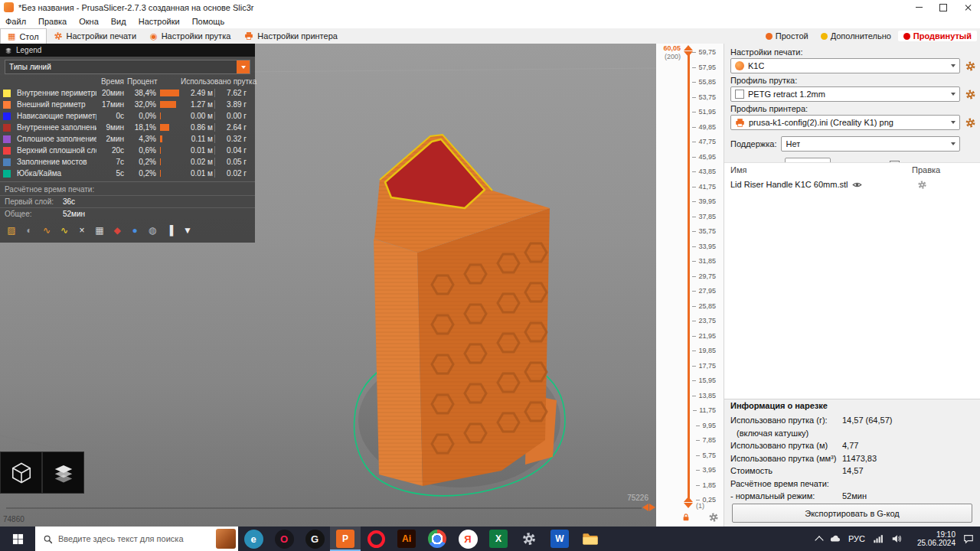  I want to click on taskbar-app-word: W, so click(560, 539).